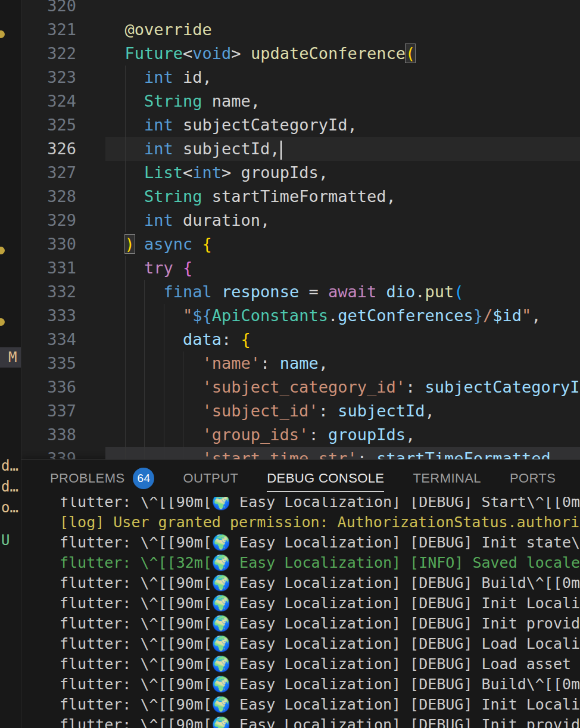 The width and height of the screenshot is (580, 728). I want to click on code-line: 325 int subjectCategoryId,, so click(301, 125).